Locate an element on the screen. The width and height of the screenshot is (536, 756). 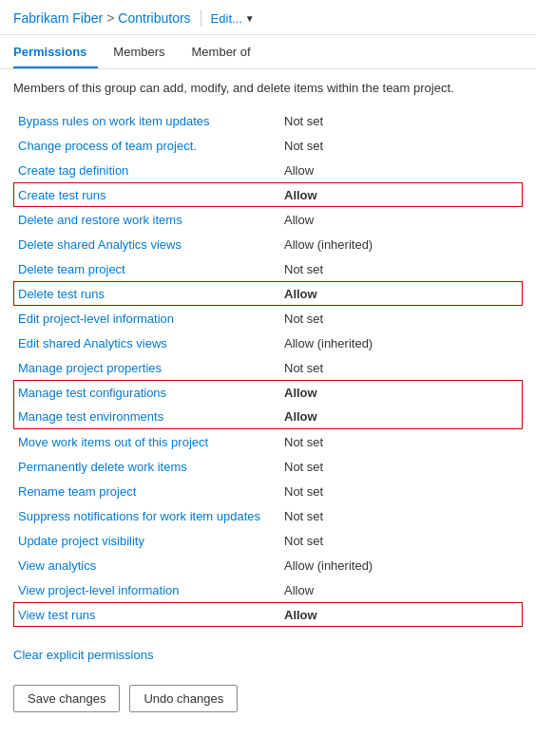
permission-name: Delete shared Analytics views is located at coordinates (147, 245).